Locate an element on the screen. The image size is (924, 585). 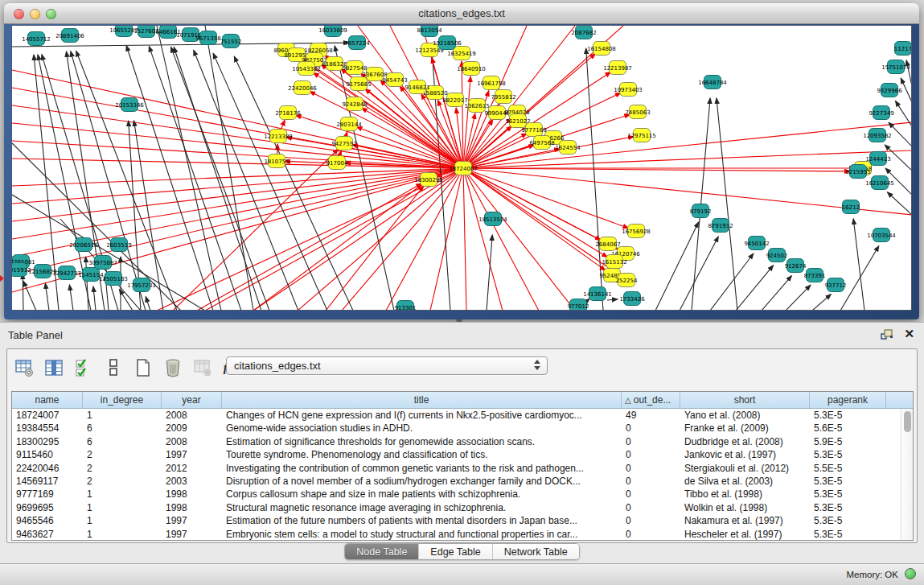
table-cell: 1998 is located at coordinates (191, 508).